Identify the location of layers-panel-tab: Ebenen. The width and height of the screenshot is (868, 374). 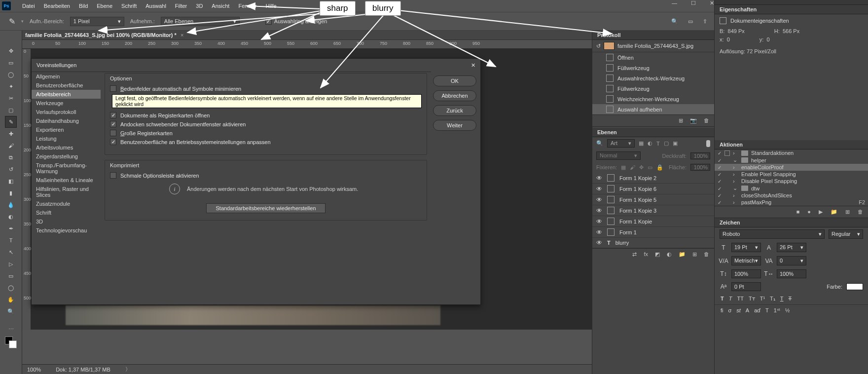
(653, 132).